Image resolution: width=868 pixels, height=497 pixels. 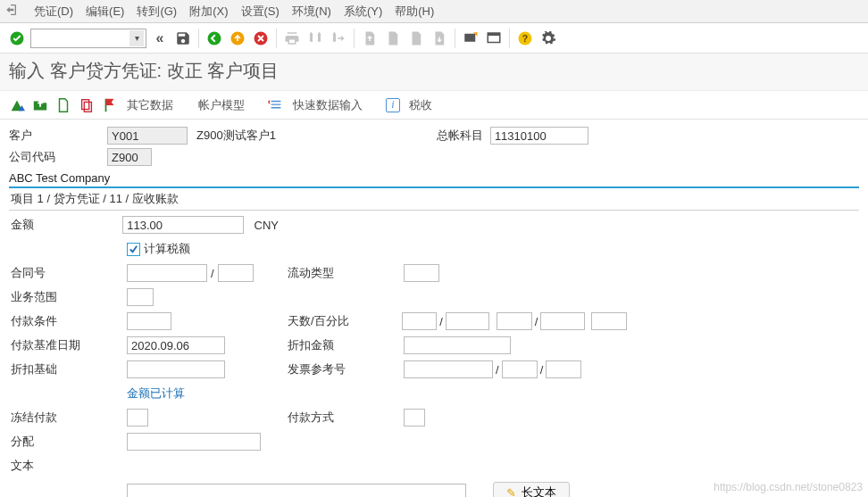 What do you see at coordinates (134, 250) in the screenshot?
I see `calc-tax-checkbox` at bounding box center [134, 250].